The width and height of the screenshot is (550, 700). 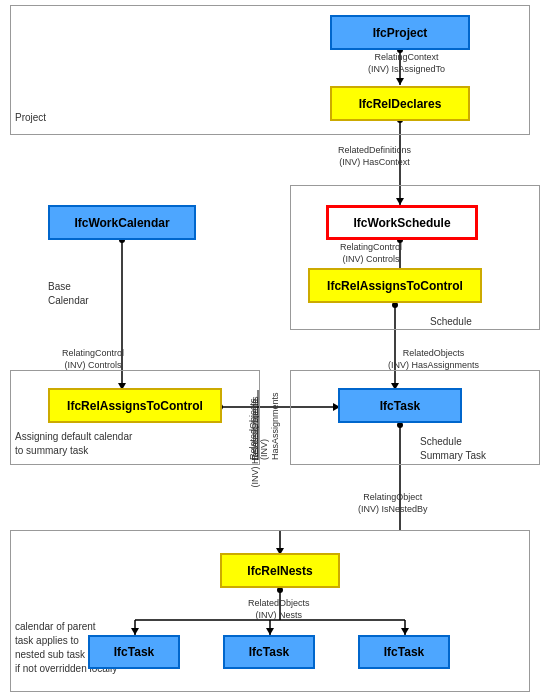 I want to click on ifc-rel-declares-box: IfcRelDeclares, so click(x=400, y=104).